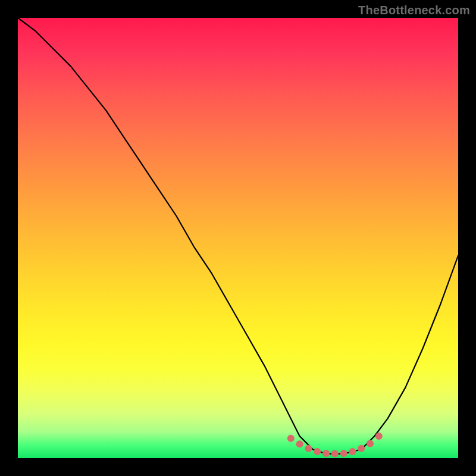  I want to click on watermark-text: TheBottleneck.com, so click(414, 11).